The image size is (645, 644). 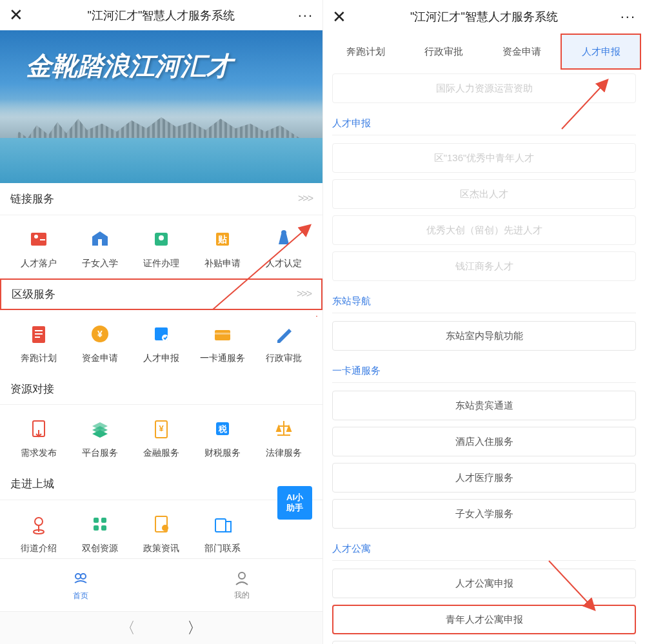 I want to click on forward-icon: 〉, so click(x=195, y=628).